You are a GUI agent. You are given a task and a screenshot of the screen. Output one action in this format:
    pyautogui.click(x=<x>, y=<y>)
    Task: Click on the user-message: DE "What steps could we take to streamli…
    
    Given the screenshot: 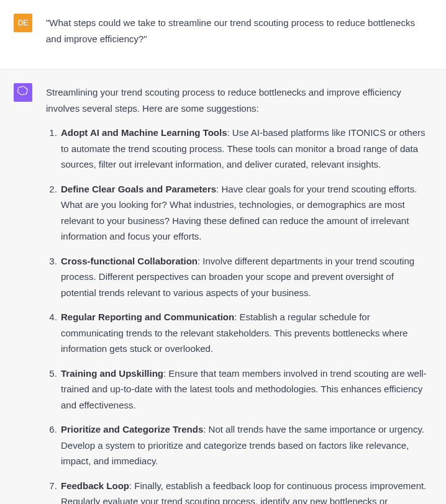 What is the action you would take?
    pyautogui.click(x=223, y=35)
    